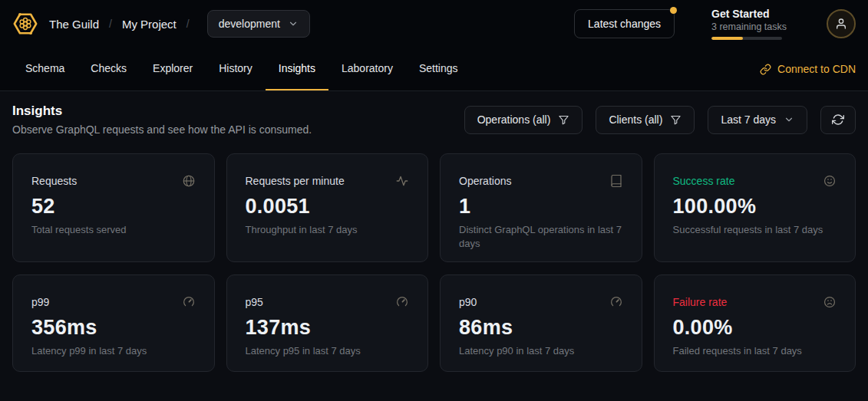 This screenshot has width=868, height=401. Describe the element at coordinates (766, 69) in the screenshot. I see `link-icon` at that location.